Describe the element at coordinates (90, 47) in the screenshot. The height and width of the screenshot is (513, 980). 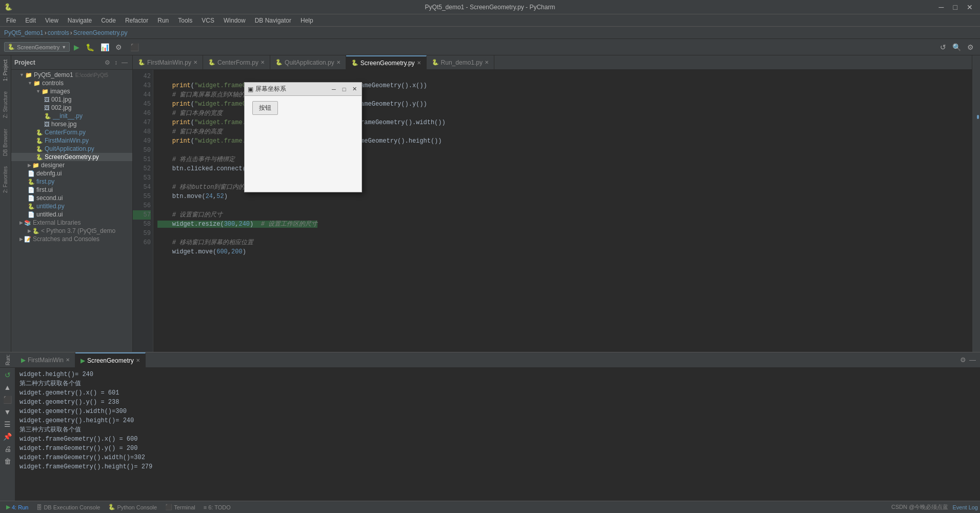
I see `debug-button: 🐛` at that location.